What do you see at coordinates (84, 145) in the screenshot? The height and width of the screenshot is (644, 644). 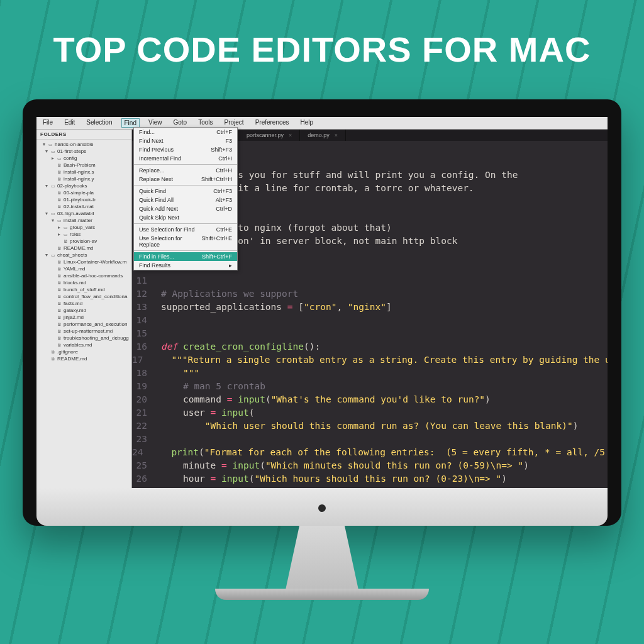 I see `tree-item: ▾▭hands-on-ansible` at bounding box center [84, 145].